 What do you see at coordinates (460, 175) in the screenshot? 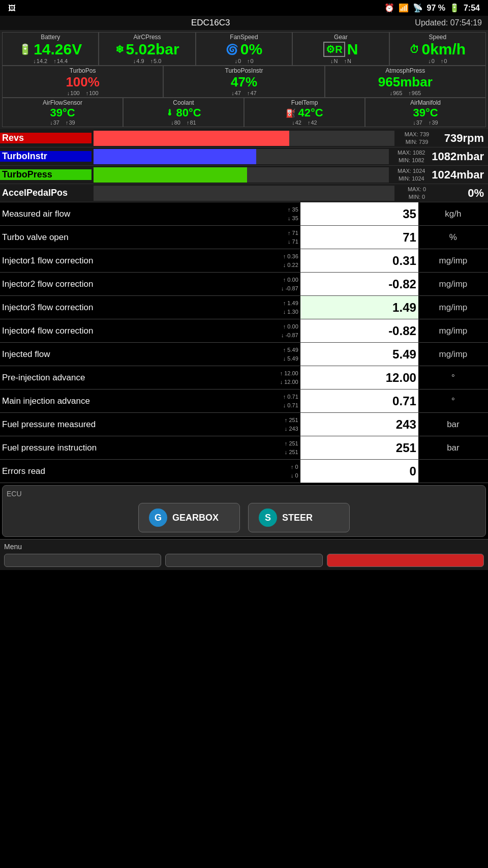
I see `bar-value-2: 1024mbar` at bounding box center [460, 175].